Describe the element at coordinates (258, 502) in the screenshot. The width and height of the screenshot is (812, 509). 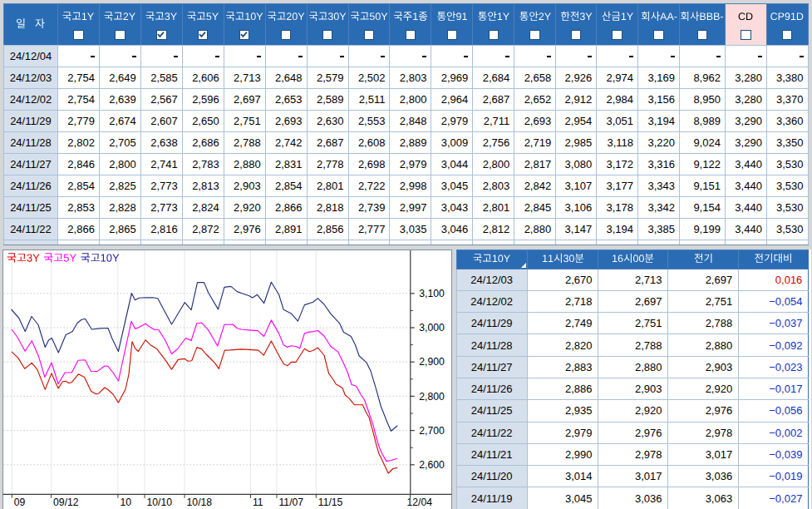
I see `svg-text: 11` at that location.